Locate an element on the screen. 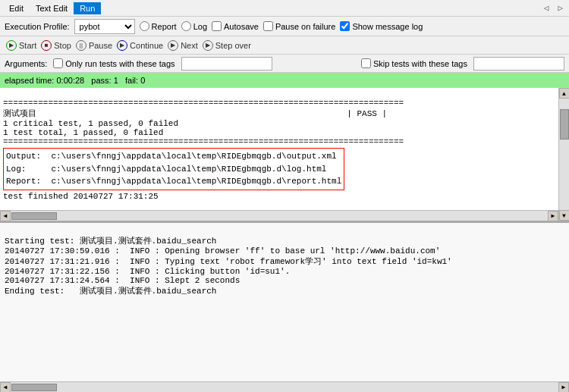 The image size is (569, 392). stop-label: Stop is located at coordinates (62, 45).